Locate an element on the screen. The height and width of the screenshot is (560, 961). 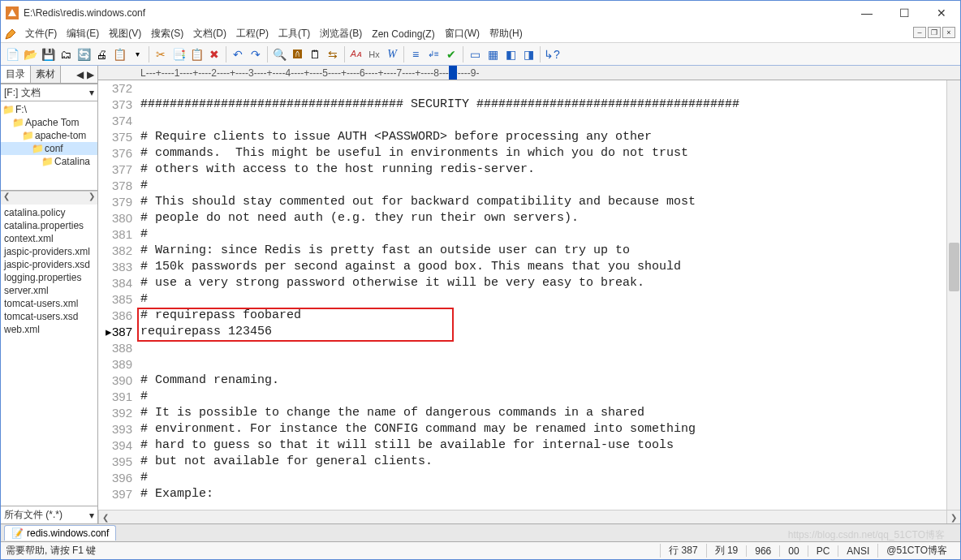
print-preview-button: 📋 is located at coordinates (119, 54).